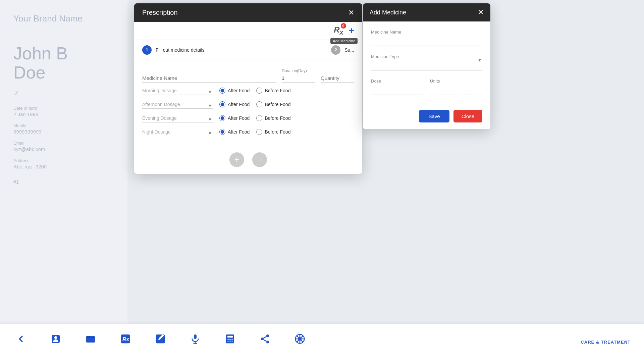 The image size is (644, 354). I want to click on afternoon-before-food-label: Before Food, so click(278, 104).